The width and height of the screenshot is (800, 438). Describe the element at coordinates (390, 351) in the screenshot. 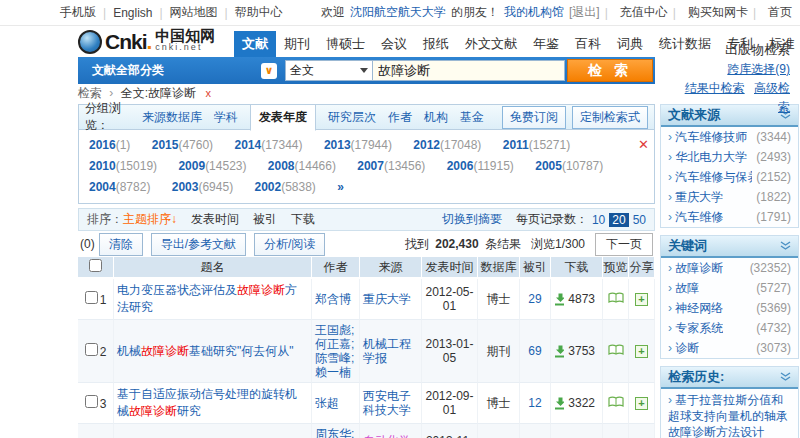

I see `source-link: 机械工程学报` at that location.